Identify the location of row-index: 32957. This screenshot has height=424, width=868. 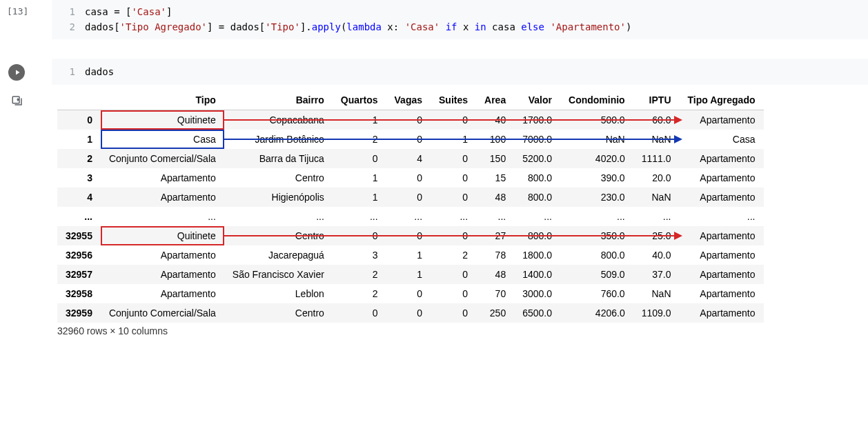
(79, 274).